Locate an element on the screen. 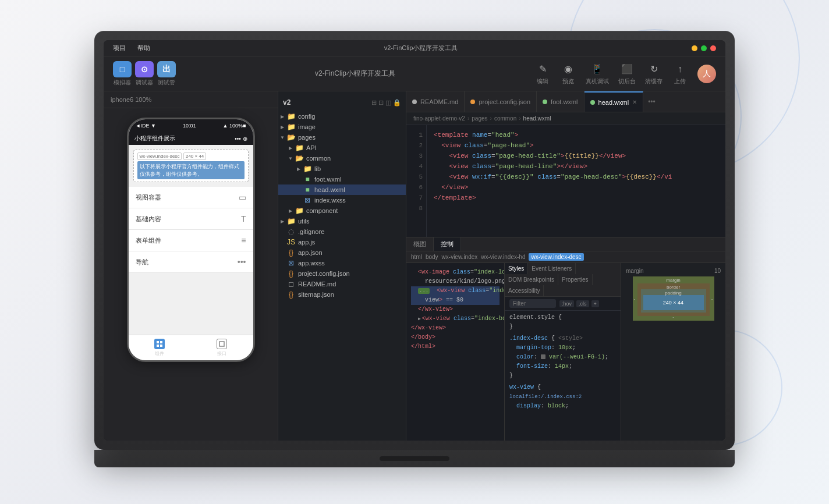  tree-folder-component: ▶ 📁 component is located at coordinates (342, 211).